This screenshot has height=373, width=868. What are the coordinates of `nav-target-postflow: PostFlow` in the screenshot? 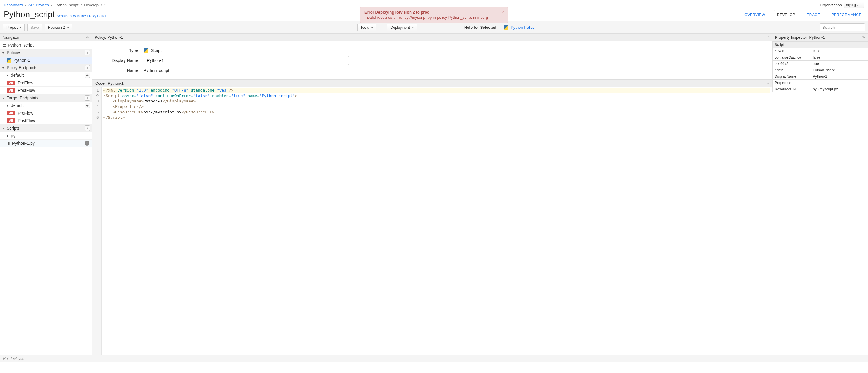 It's located at (27, 121).